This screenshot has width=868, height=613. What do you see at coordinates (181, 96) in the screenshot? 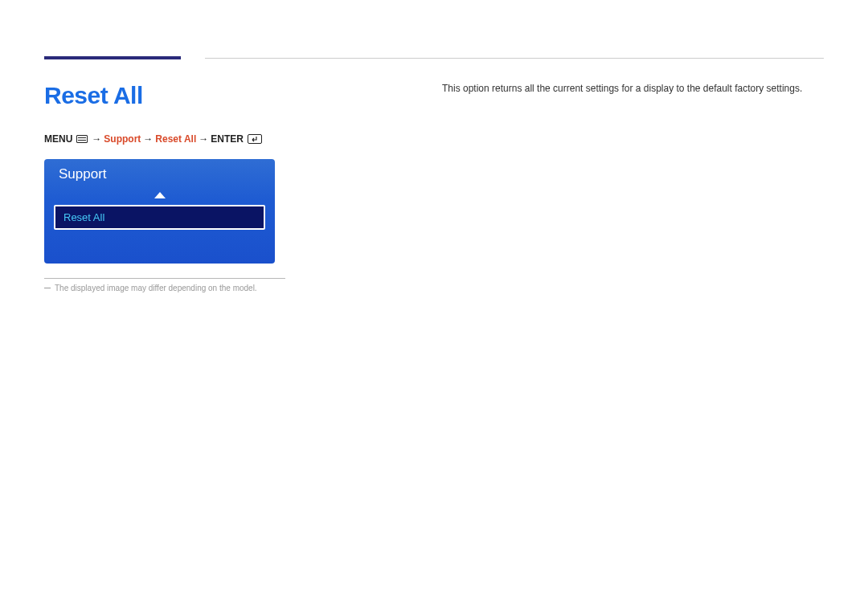
I see `page-title: Reset All` at bounding box center [181, 96].